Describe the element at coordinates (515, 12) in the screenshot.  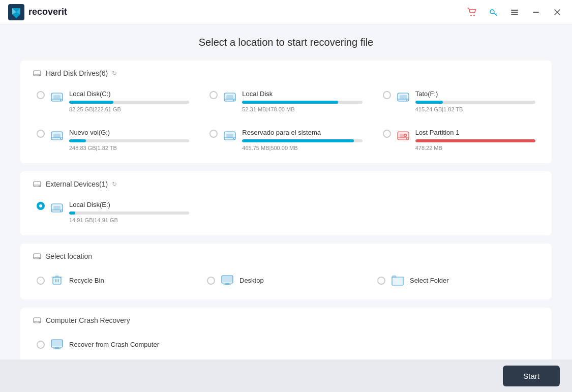
I see `menu-button` at that location.